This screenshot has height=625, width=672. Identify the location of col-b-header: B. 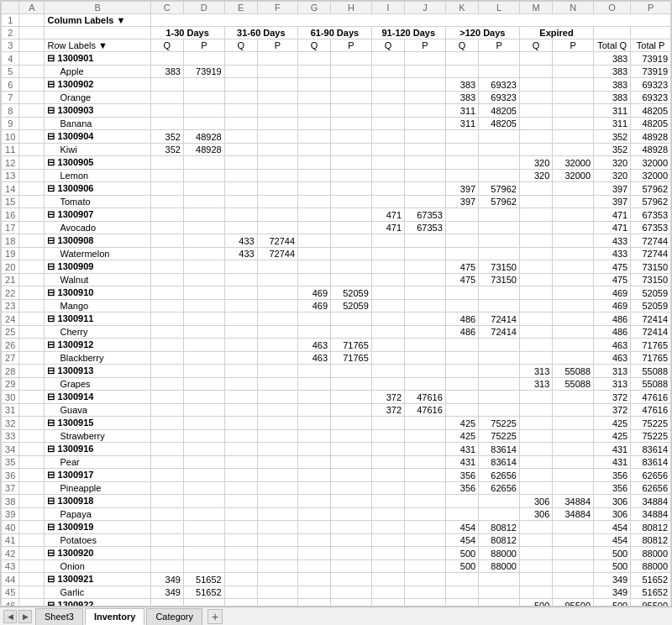
(97, 8).